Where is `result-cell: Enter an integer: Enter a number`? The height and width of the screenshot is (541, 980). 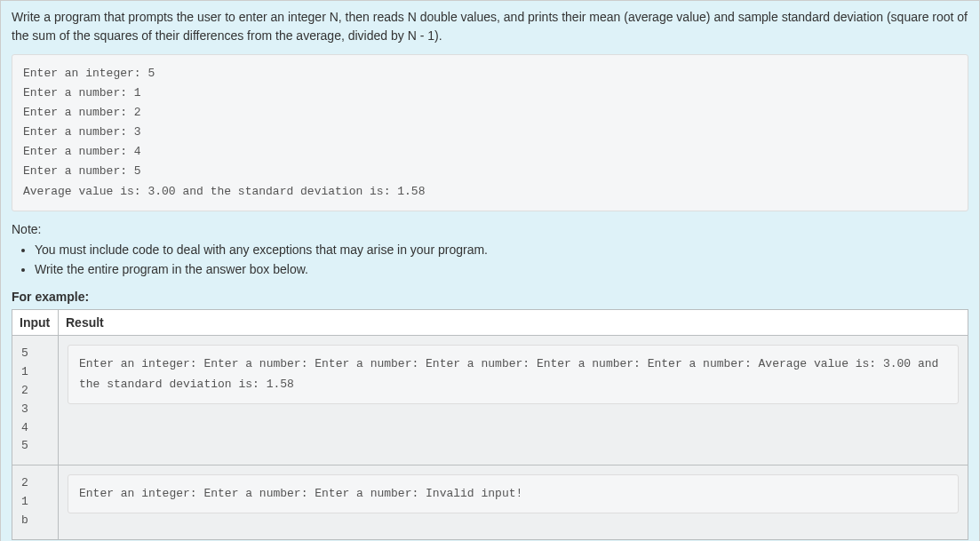 result-cell: Enter an integer: Enter a number is located at coordinates (514, 503).